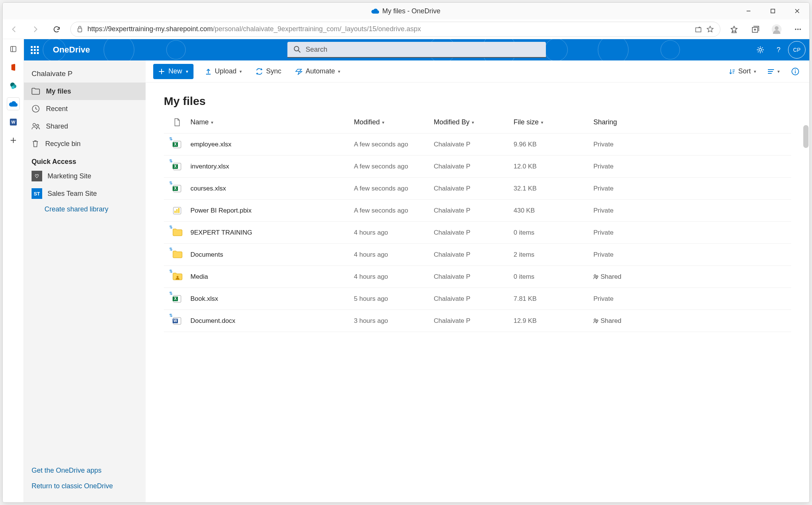 This screenshot has width=812, height=505. I want to click on plus-icon, so click(162, 71).